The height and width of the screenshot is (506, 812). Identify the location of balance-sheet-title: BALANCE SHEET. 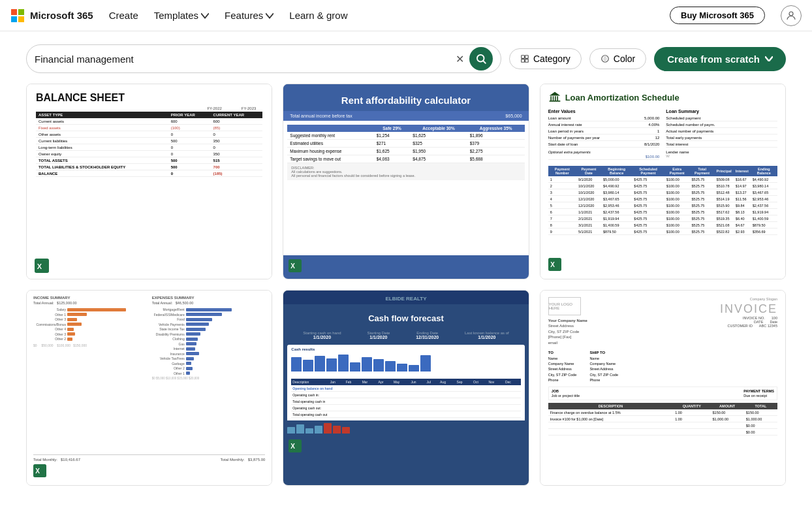
(149, 98).